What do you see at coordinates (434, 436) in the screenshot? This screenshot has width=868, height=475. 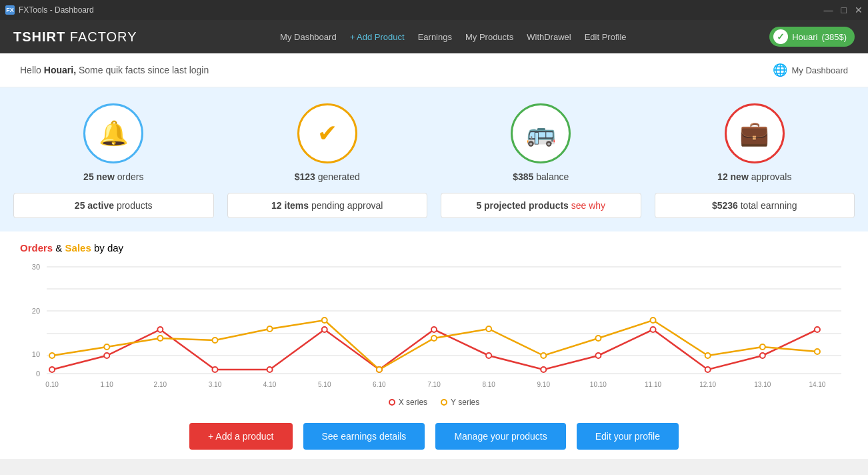 I see `footer-buttons: + Add a product See earnings details Man…` at bounding box center [434, 436].